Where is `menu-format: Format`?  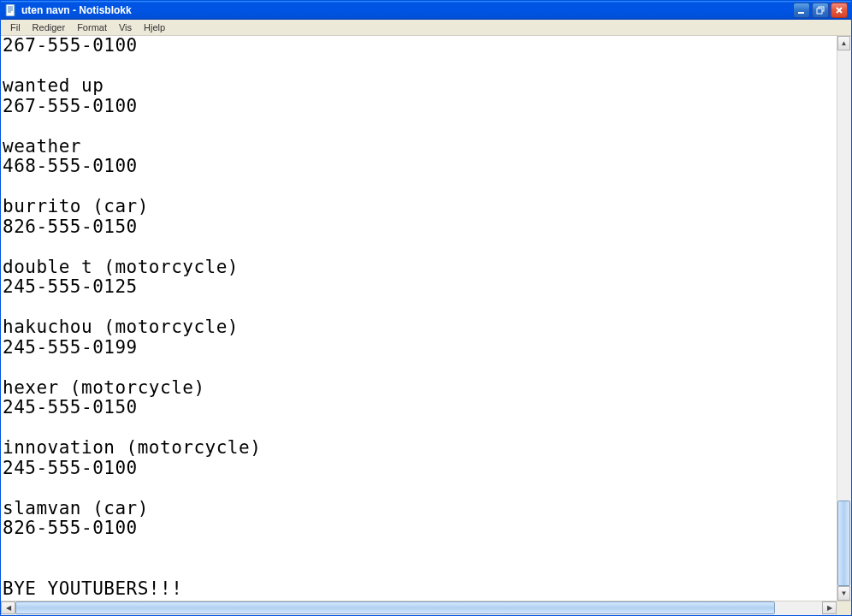 menu-format: Format is located at coordinates (92, 27).